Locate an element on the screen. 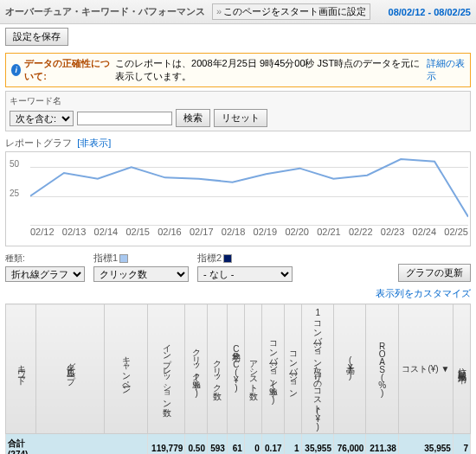  metric2-select: - なし - is located at coordinates (245, 274).